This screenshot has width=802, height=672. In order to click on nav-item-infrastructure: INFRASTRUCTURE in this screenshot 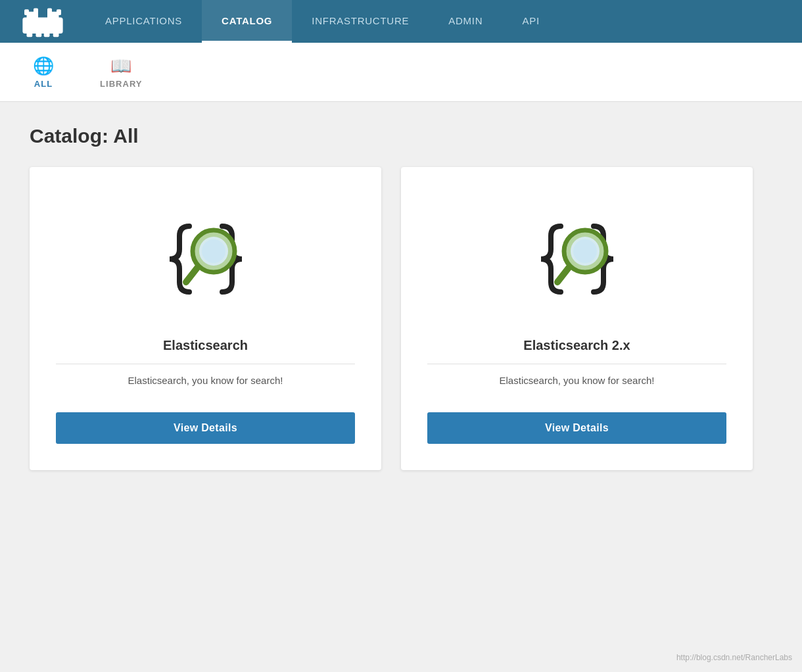, I will do `click(360, 21)`.